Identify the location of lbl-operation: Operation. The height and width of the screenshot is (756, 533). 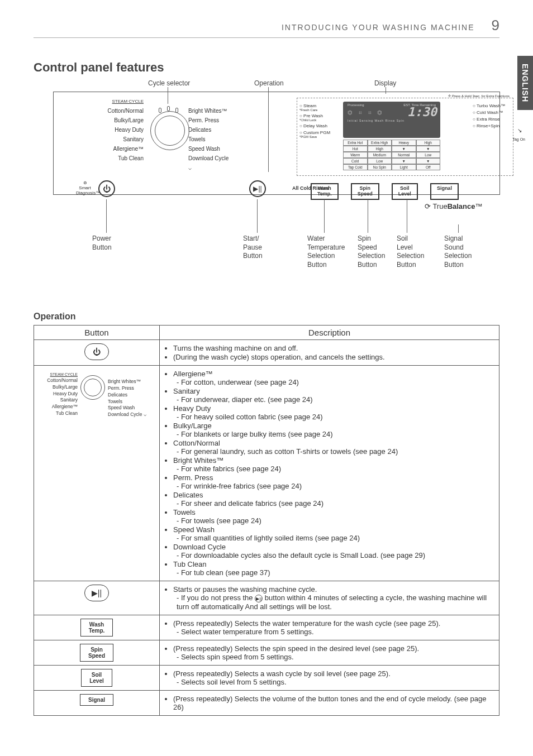
(269, 83).